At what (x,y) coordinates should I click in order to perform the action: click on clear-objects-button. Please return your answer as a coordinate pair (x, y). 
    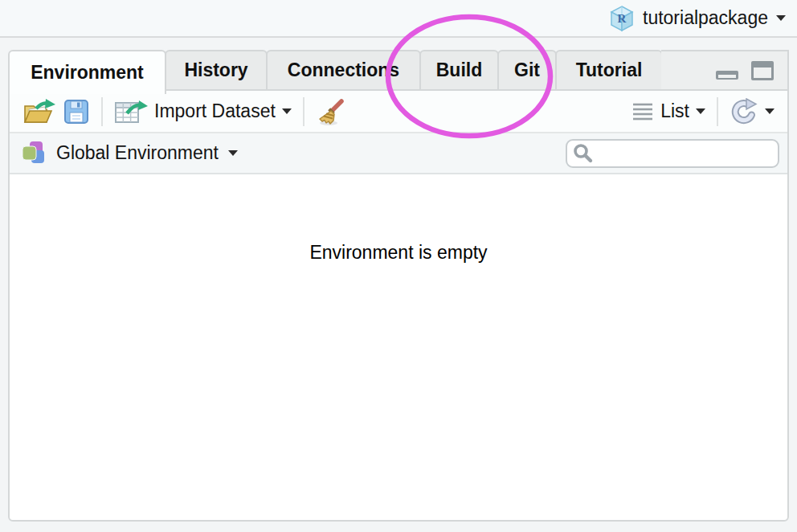
    Looking at the image, I should click on (331, 112).